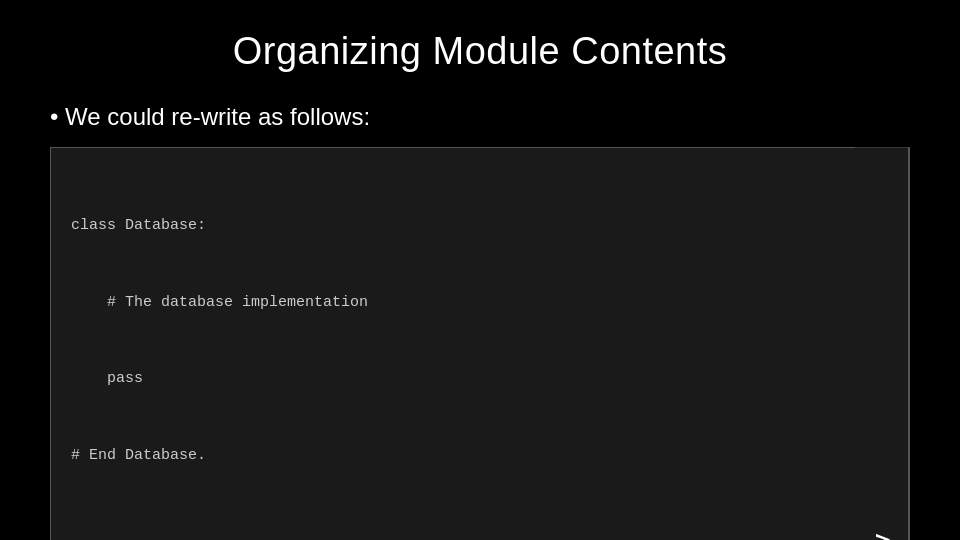  What do you see at coordinates (480, 117) in the screenshot?
I see `bullet-point: • We could re-write as follows:` at bounding box center [480, 117].